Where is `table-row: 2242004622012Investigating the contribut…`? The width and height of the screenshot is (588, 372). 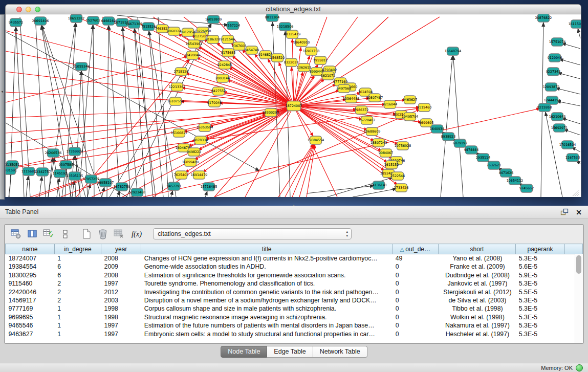
table-row: 2242004622012Investigating the contribut… is located at coordinates (294, 292).